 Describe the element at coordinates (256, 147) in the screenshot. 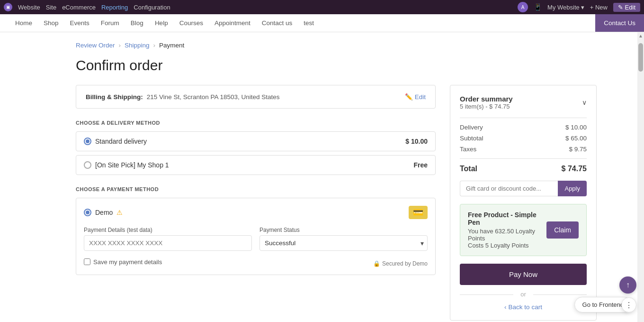

I see `delivery-section: CHOOSE A DELIVERY METHOD Standard delive…` at that location.